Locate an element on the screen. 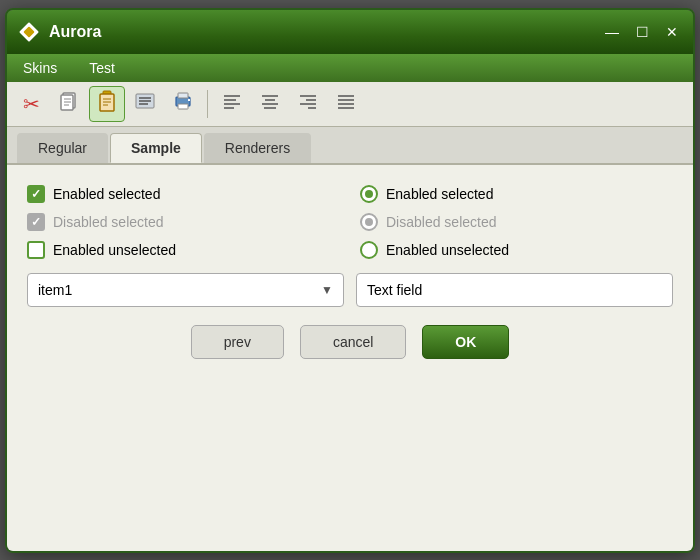  radio-2-label: Disabled selected is located at coordinates (442, 222).